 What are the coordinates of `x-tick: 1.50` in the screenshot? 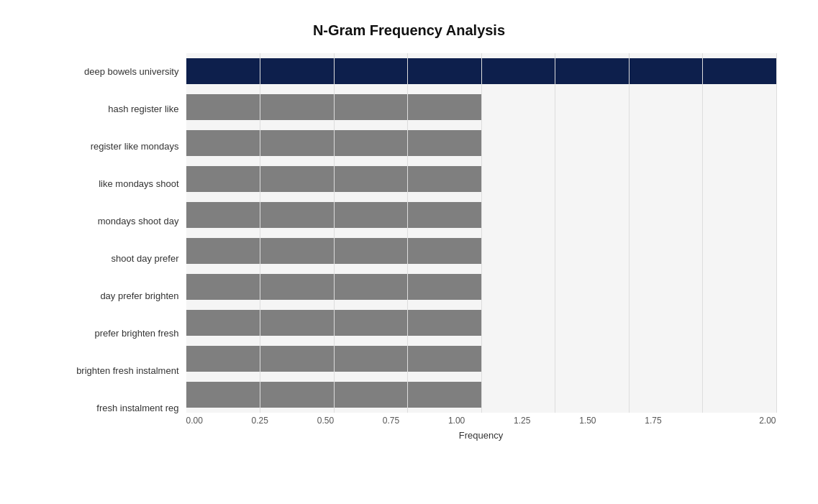 It's located at (612, 421).